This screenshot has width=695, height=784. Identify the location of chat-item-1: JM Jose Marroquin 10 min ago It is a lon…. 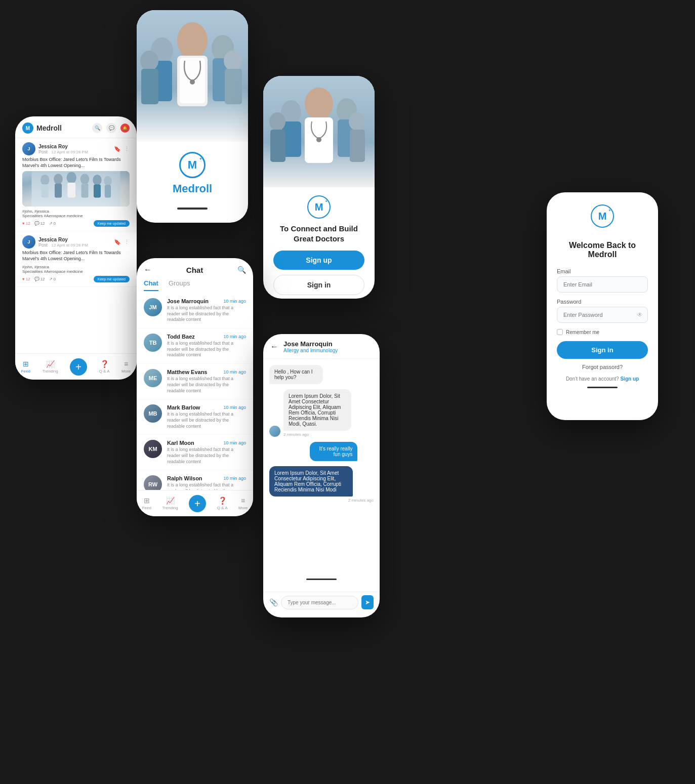
(195, 311).